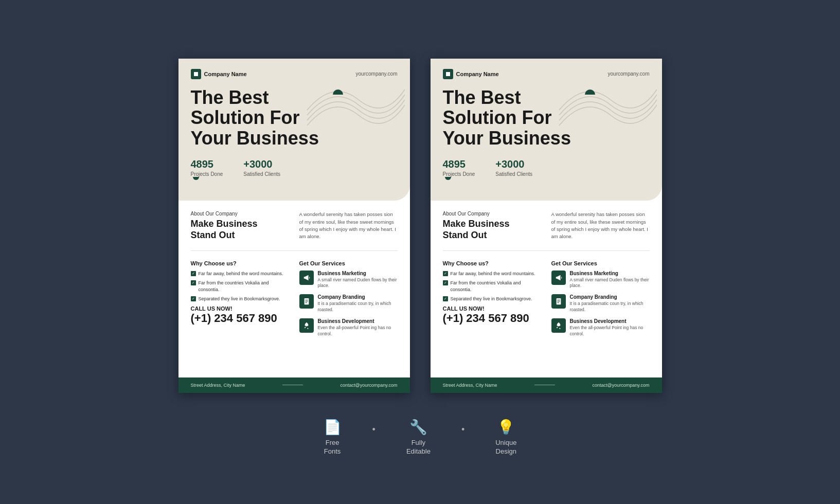 The width and height of the screenshot is (840, 504). I want to click on service-name-1: Business Marketing, so click(358, 274).